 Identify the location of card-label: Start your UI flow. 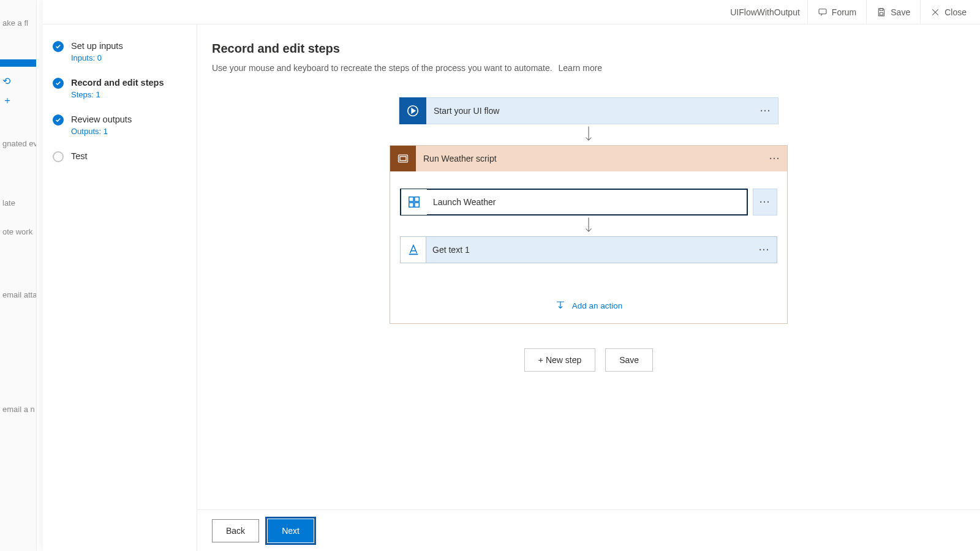
(590, 111).